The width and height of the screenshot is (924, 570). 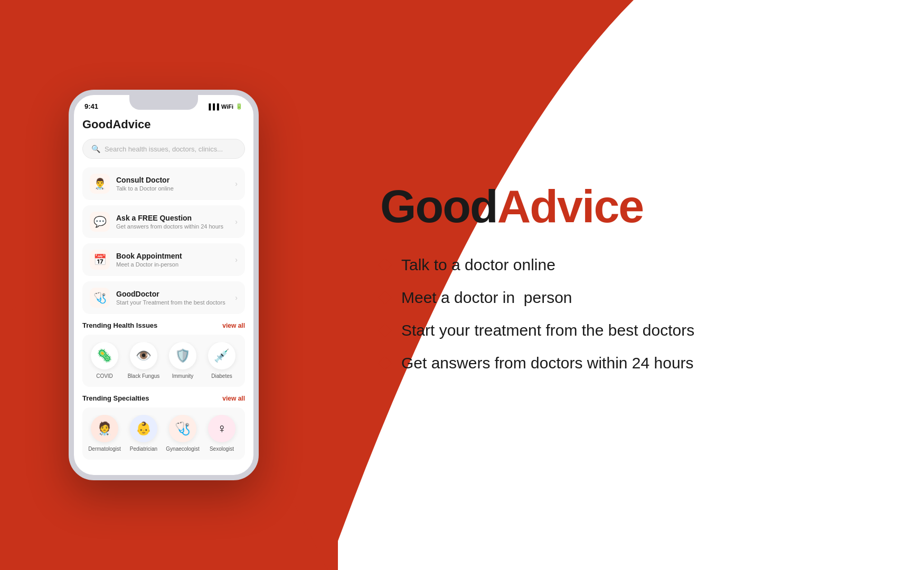 What do you see at coordinates (91, 107) in the screenshot?
I see `phone-time: 9:41` at bounding box center [91, 107].